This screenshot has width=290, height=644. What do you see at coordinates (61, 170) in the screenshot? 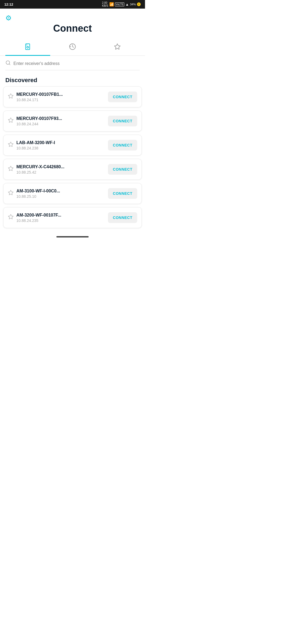
I see `device-info: MERCURY-X-C442680... 10.88.25.42` at bounding box center [61, 170].